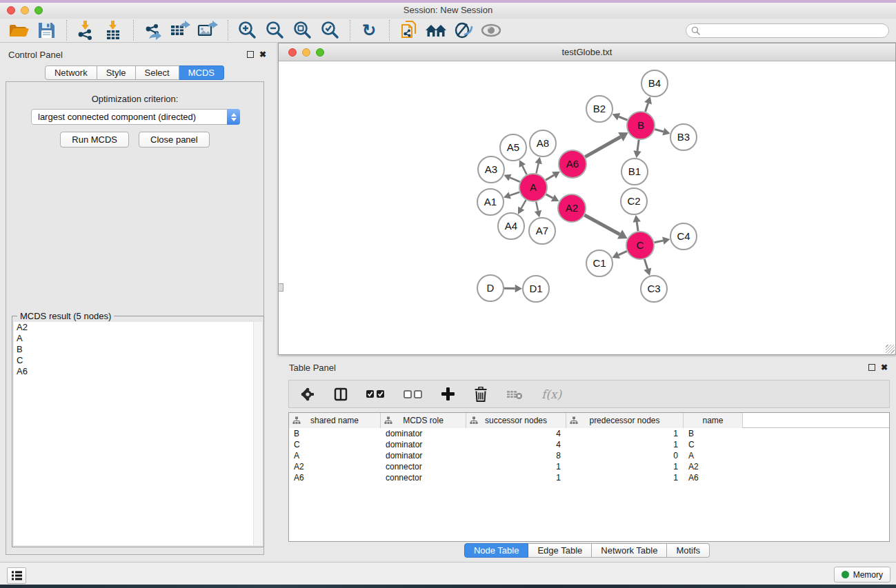 The height and width of the screenshot is (588, 896). Describe the element at coordinates (589, 445) in the screenshot. I see `table-row: Cdominator41C` at that location.